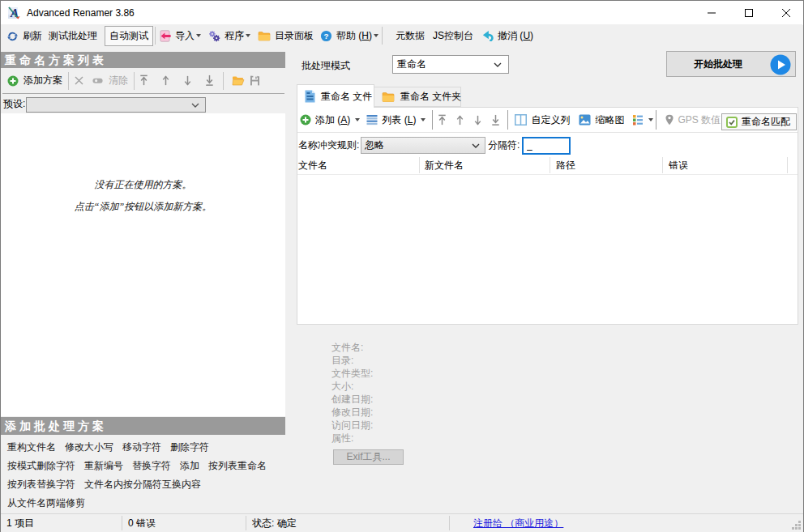 The height and width of the screenshot is (532, 804). Describe the element at coordinates (165, 36) in the screenshot. I see `import-icon` at that location.